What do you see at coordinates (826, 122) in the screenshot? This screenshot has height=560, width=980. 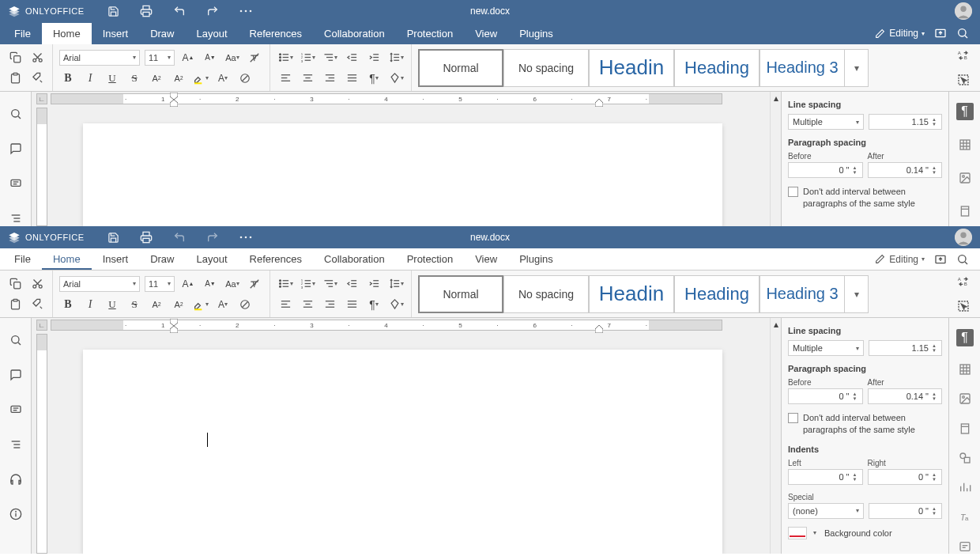 I see `line-spacing-mode: Multiple▾` at bounding box center [826, 122].